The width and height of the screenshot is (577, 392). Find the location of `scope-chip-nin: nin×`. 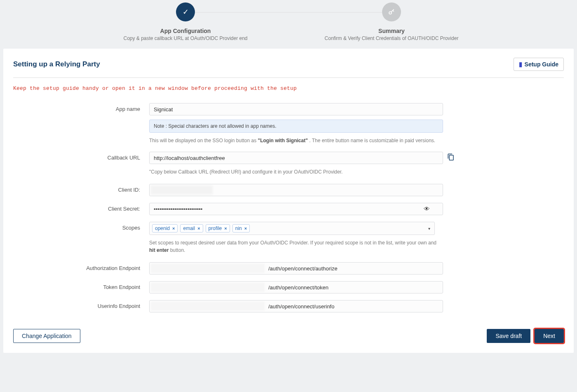

scope-chip-nin: nin× is located at coordinates (241, 228).